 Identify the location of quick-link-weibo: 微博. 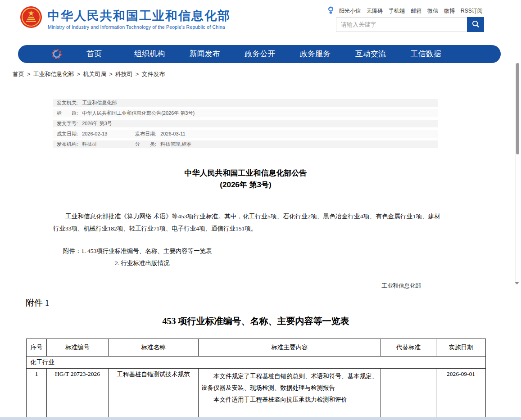
(449, 11).